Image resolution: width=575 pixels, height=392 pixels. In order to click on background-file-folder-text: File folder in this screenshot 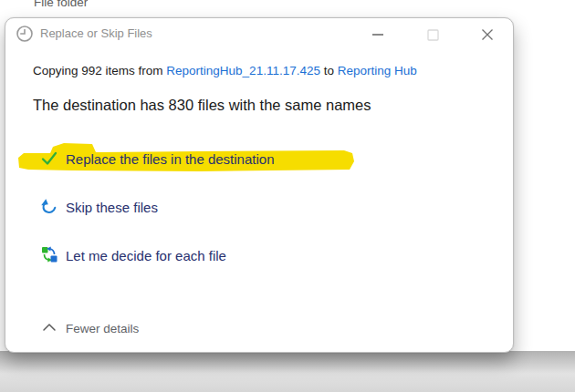, I will do `click(60, 5)`.